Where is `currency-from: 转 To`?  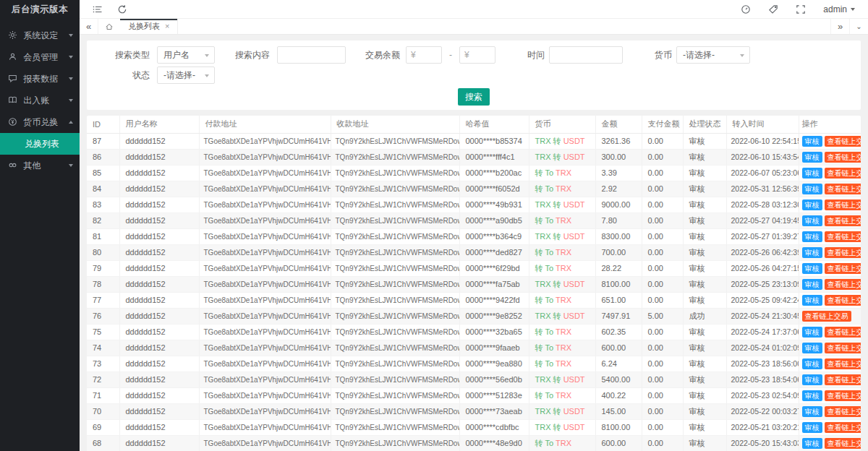
currency-from: 转 To is located at coordinates (545, 173).